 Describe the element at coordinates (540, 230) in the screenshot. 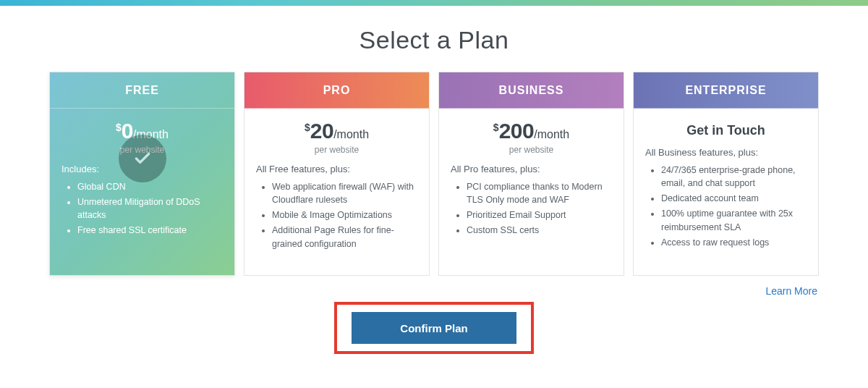

I see `feature-item: Custom SSL certs` at that location.